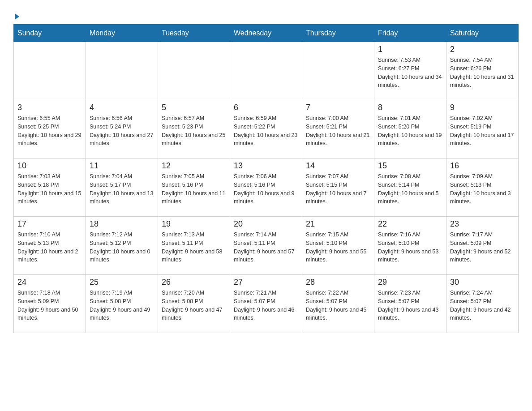 This screenshot has height=411, width=532. Describe the element at coordinates (266, 107) in the screenshot. I see `day-number: 6` at that location.